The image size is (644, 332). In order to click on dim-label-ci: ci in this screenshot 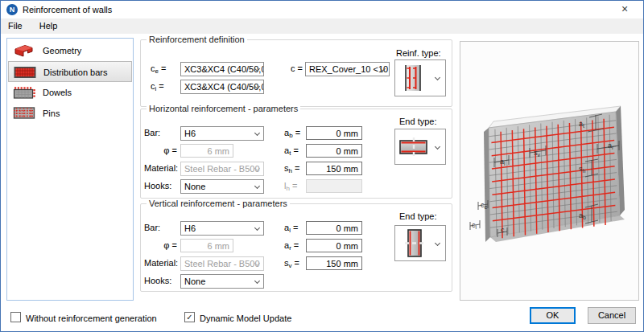, I will do `click(474, 225)`.